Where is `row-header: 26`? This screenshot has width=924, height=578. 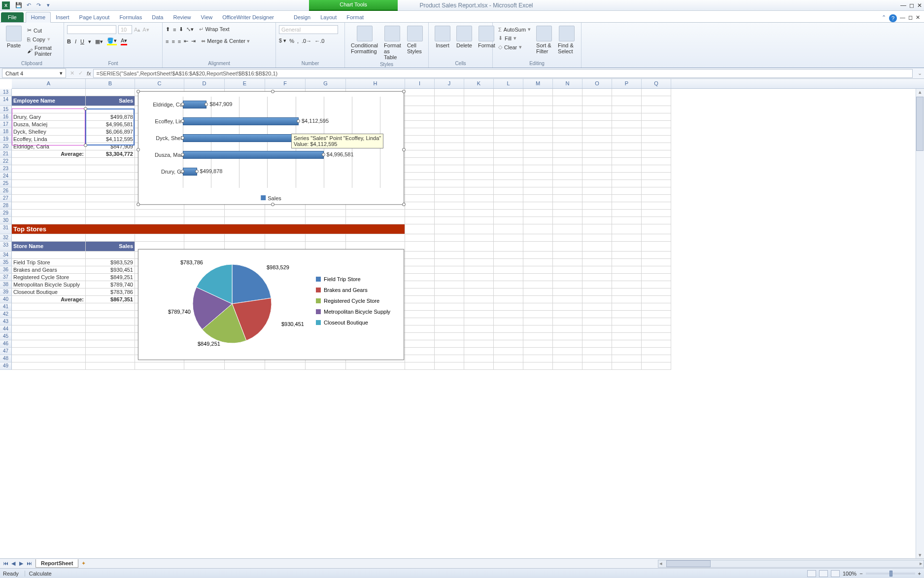 row-header: 26 is located at coordinates (6, 191).